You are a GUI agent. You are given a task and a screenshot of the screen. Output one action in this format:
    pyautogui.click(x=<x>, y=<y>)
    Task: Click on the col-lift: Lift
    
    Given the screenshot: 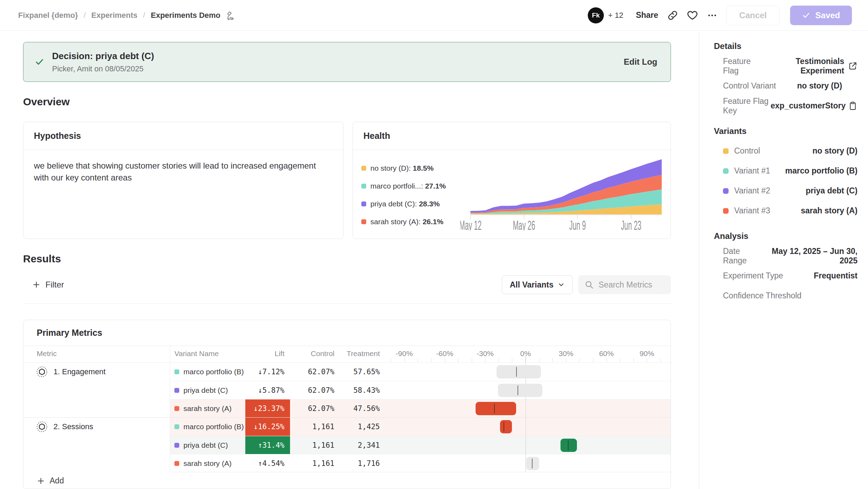 What is the action you would take?
    pyautogui.click(x=268, y=356)
    